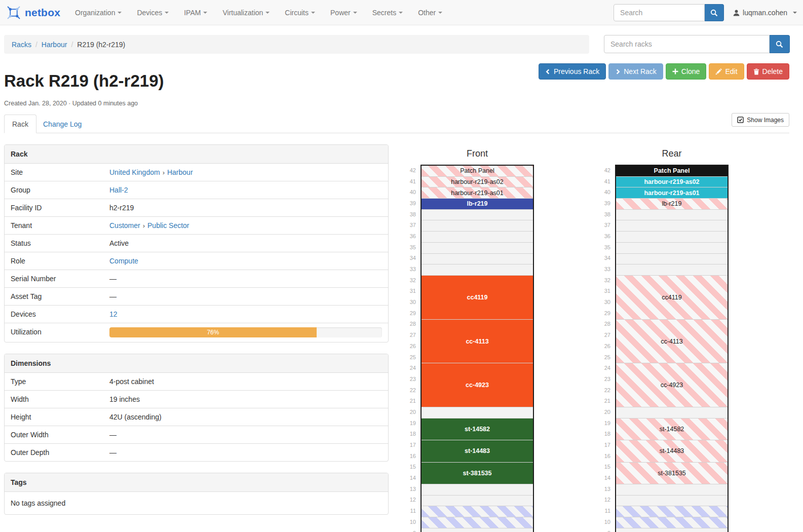 This screenshot has height=532, width=803. Describe the element at coordinates (168, 225) in the screenshot. I see `attr-value-link: Public Sector` at that location.